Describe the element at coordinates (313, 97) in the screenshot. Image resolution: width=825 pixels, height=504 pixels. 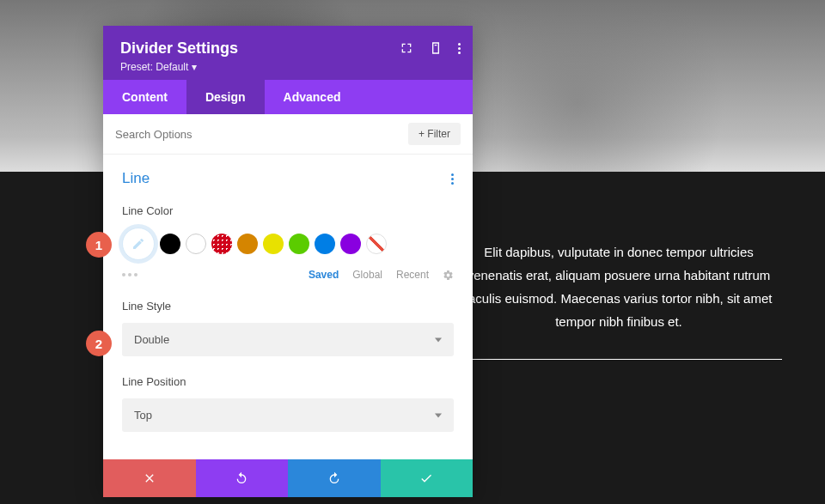
I see `tab-advanced: Advanced` at that location.